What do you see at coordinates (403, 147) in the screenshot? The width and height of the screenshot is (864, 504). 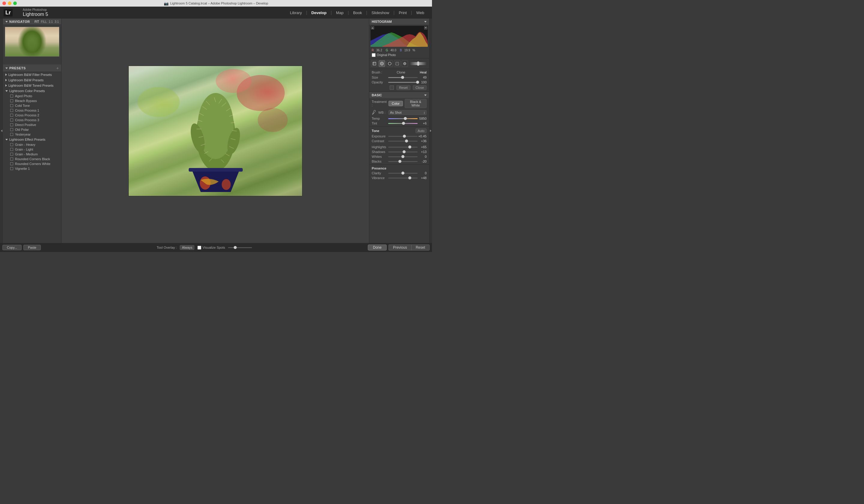 I see `highlights-slider-track` at bounding box center [403, 147].